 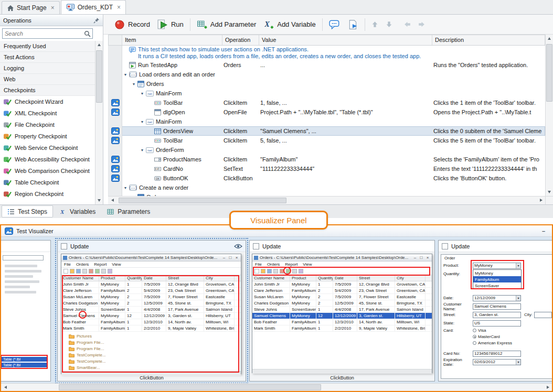 What do you see at coordinates (353, 25) in the screenshot?
I see `run-selected-step-button` at bounding box center [353, 25].